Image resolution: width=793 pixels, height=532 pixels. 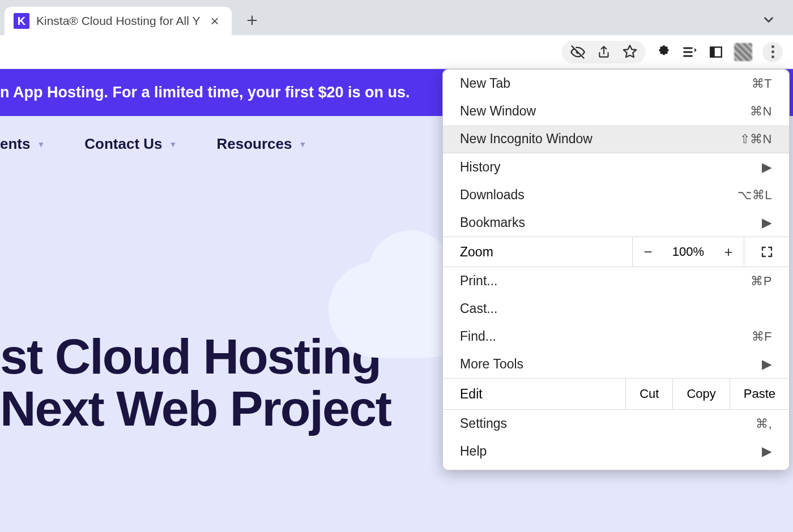 I want to click on menu-label: New Incognito Window, so click(x=526, y=139).